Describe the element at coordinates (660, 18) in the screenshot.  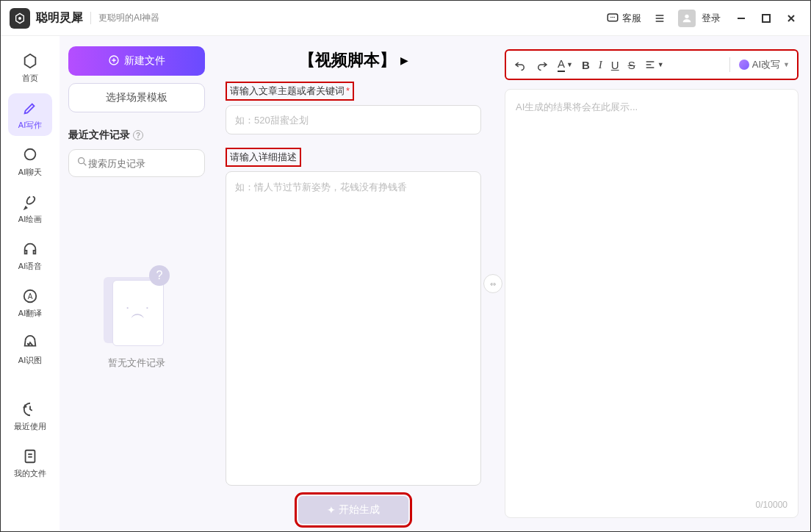
I see `menu-button` at that location.